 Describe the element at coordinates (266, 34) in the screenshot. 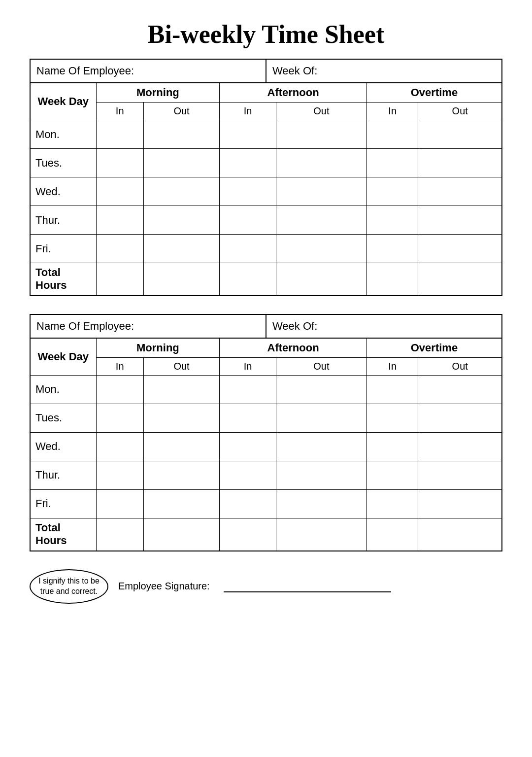

I see `page-title: Bi-weekly Time Sheet` at that location.